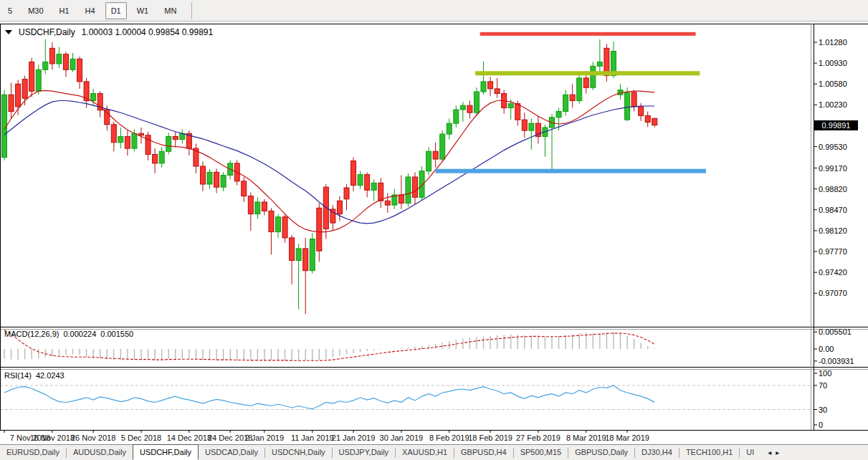  I want to click on chart-symbol-label: USDCHF,Daily, so click(47, 32).